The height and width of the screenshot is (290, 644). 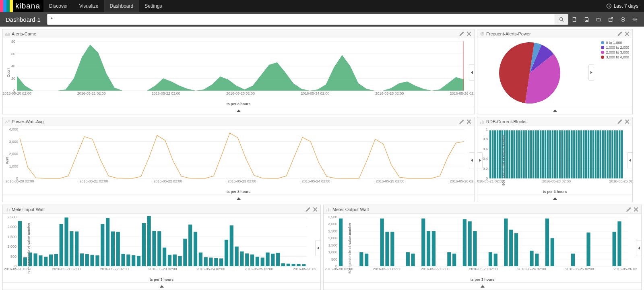 What do you see at coordinates (555, 158) in the screenshot?
I see `rdb-chart: 00.20.40.60.812016-05-21 02:002016-05-23…` at bounding box center [555, 158].